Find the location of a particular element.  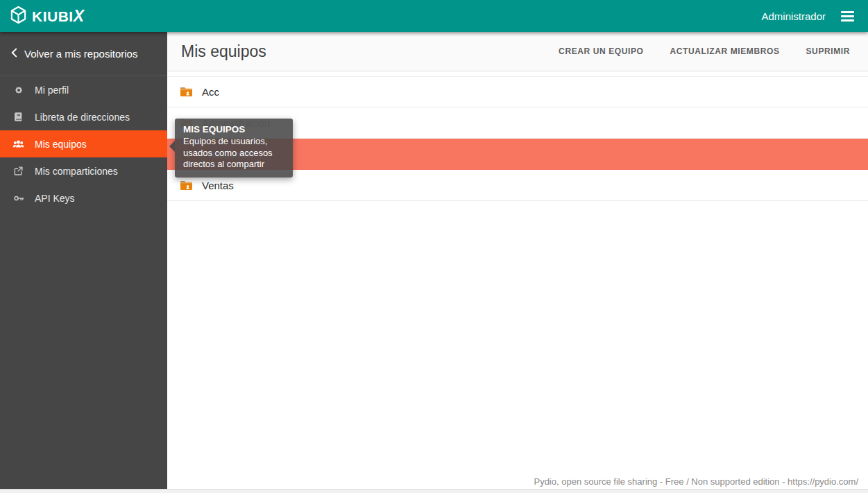

team-name: Ventas is located at coordinates (218, 186).